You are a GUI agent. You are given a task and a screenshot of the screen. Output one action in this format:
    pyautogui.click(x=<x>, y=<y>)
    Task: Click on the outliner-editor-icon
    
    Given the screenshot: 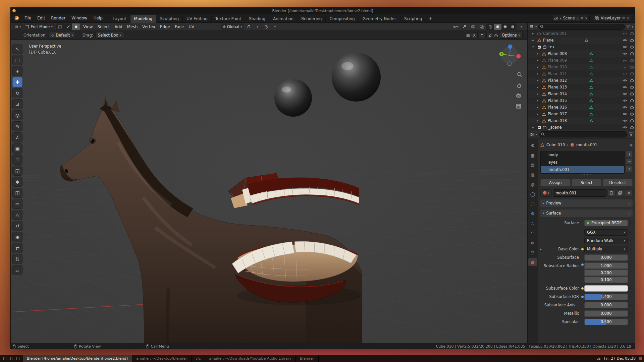 What is the action you would take?
    pyautogui.click(x=532, y=27)
    